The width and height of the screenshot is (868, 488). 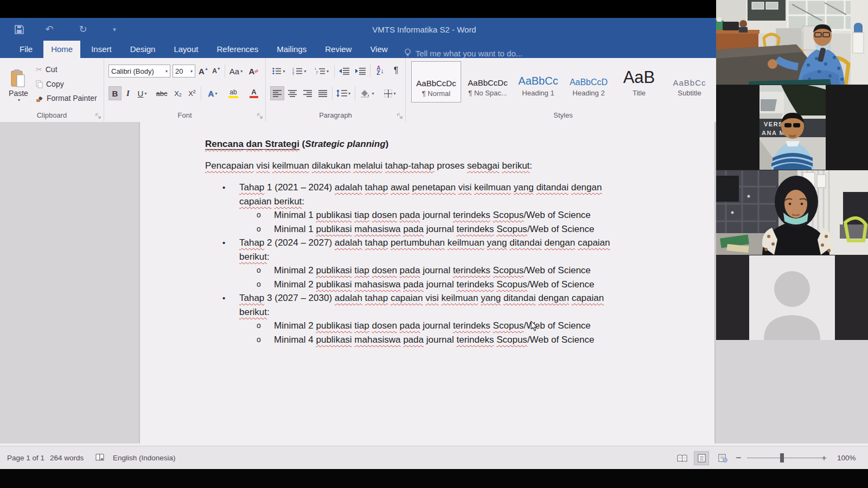 What do you see at coordinates (212, 93) in the screenshot?
I see `text-effects-label: A` at bounding box center [212, 93].